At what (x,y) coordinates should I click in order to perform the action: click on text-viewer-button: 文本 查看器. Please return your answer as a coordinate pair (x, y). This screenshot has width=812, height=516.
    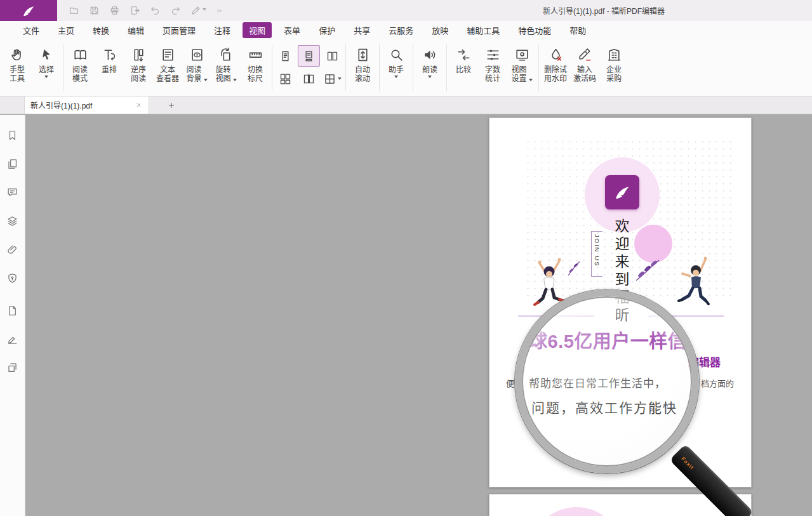
    Looking at the image, I should click on (168, 62).